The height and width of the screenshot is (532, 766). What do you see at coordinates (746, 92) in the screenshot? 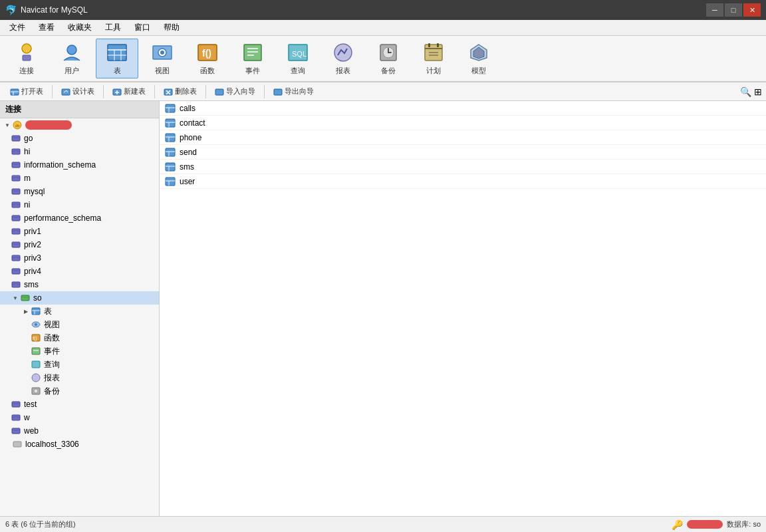
I see `search-icon: 🔍` at bounding box center [746, 92].